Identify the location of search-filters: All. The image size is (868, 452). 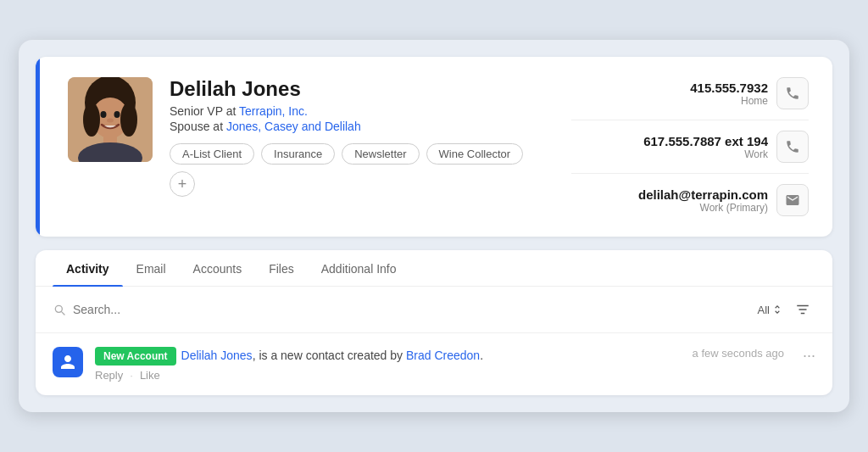
(787, 310).